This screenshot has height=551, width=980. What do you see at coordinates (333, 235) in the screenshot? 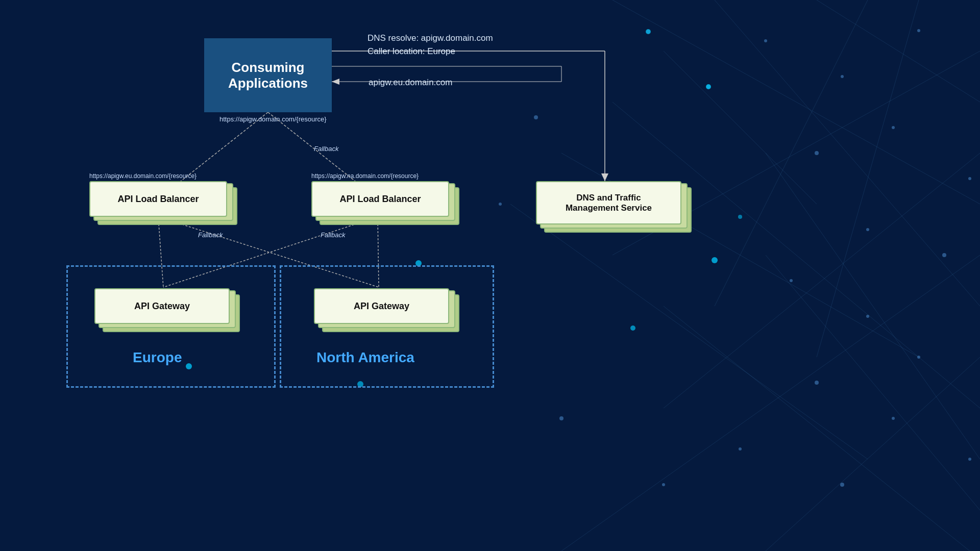
I see `fallback-label-na: Fallback` at bounding box center [333, 235].